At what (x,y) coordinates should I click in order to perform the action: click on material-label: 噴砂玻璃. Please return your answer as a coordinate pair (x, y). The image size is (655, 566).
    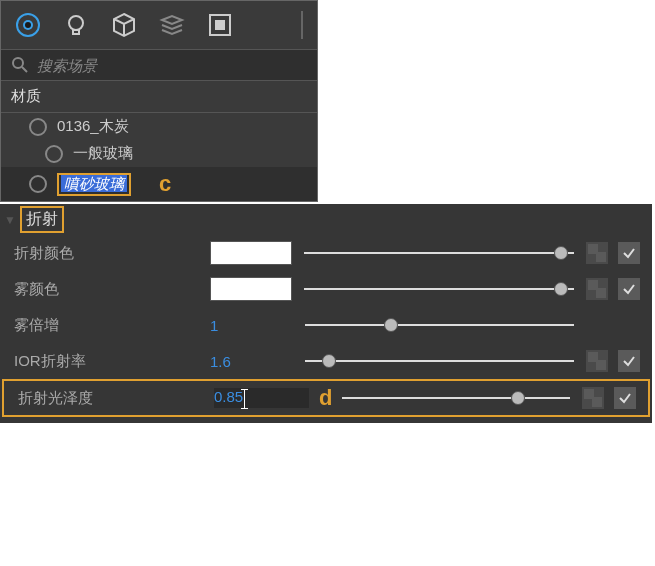
    Looking at the image, I should click on (94, 184).